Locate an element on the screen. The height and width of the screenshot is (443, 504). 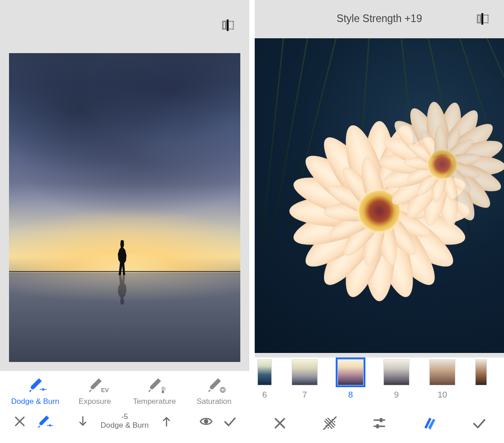
adjust-sliders-button is located at coordinates (379, 423).